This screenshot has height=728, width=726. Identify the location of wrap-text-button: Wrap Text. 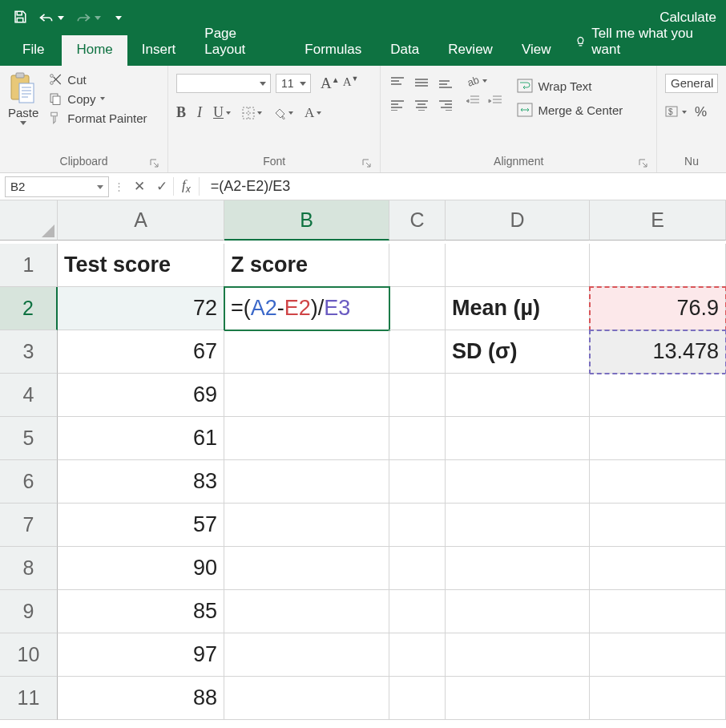
(574, 86).